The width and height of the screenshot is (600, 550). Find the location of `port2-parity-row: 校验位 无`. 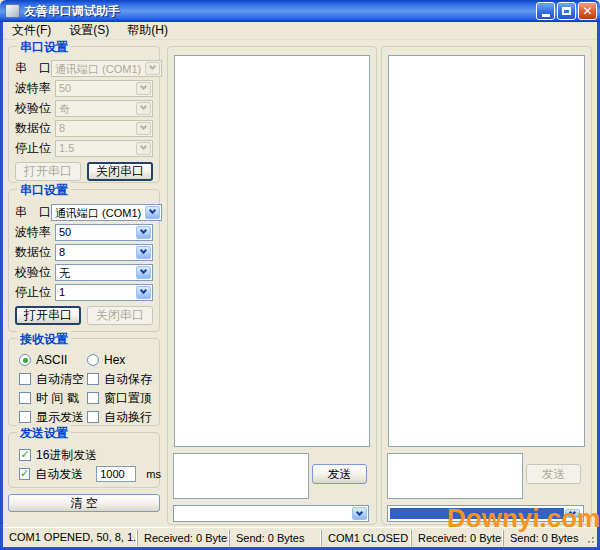

port2-parity-row: 校验位 无 is located at coordinates (84, 272).